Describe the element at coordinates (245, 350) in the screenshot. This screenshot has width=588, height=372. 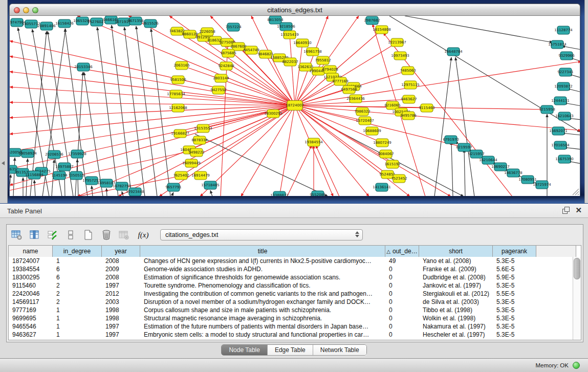
I see `tab-node-table: Node Table` at that location.